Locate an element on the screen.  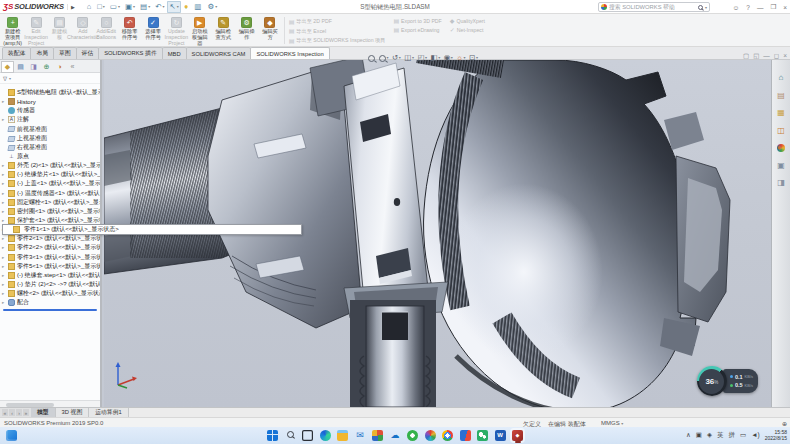
search-input is located at coordinates (652, 7).